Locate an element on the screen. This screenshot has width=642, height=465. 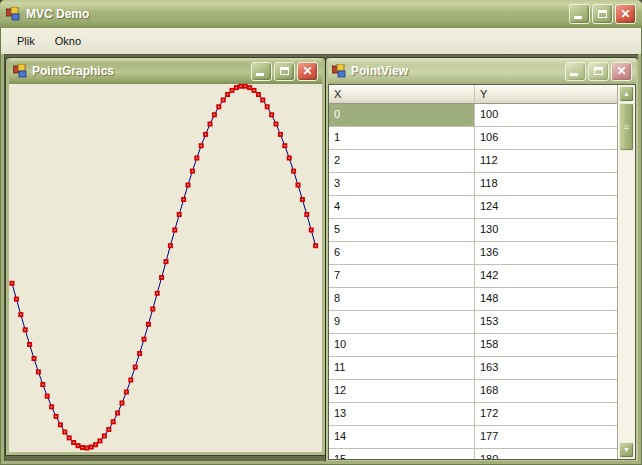
column-header-x: X is located at coordinates (402, 94).